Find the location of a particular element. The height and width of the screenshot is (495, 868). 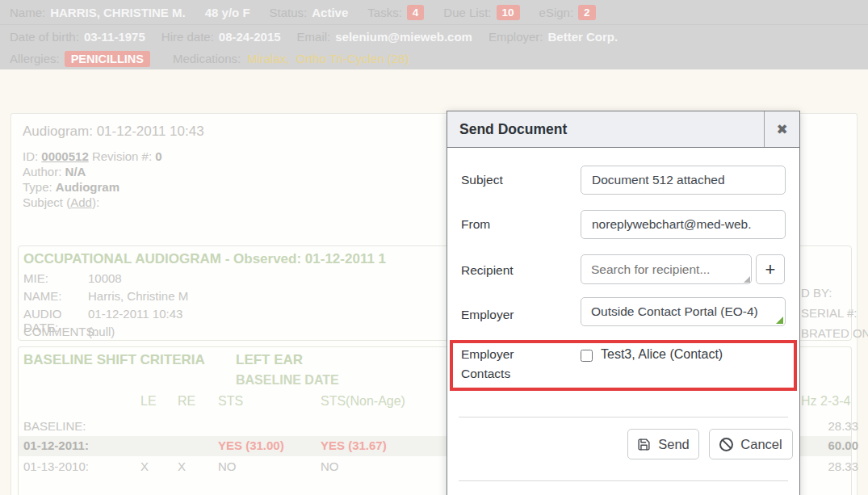

row-label: BASELINE: is located at coordinates (55, 426).